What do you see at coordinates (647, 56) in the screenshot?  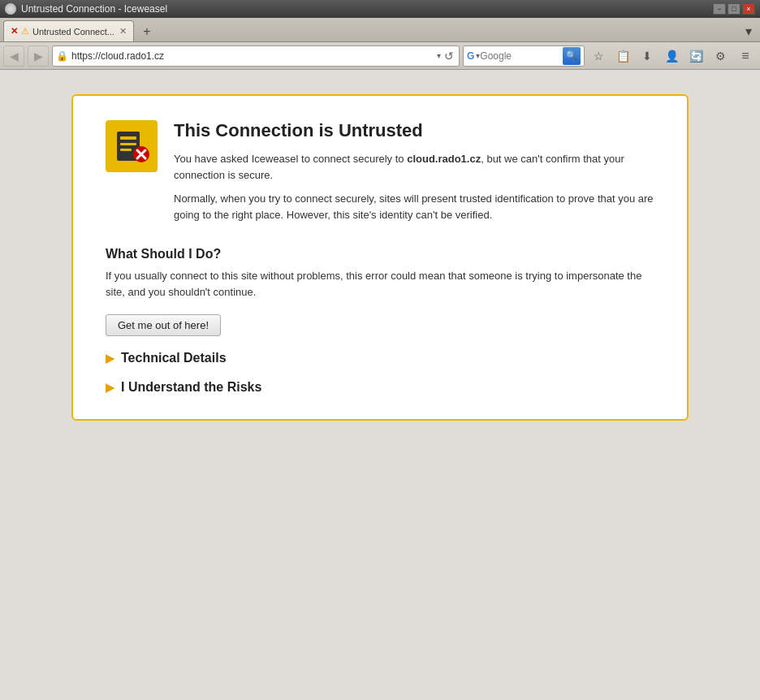 I see `downloads-button: ⬇` at bounding box center [647, 56].